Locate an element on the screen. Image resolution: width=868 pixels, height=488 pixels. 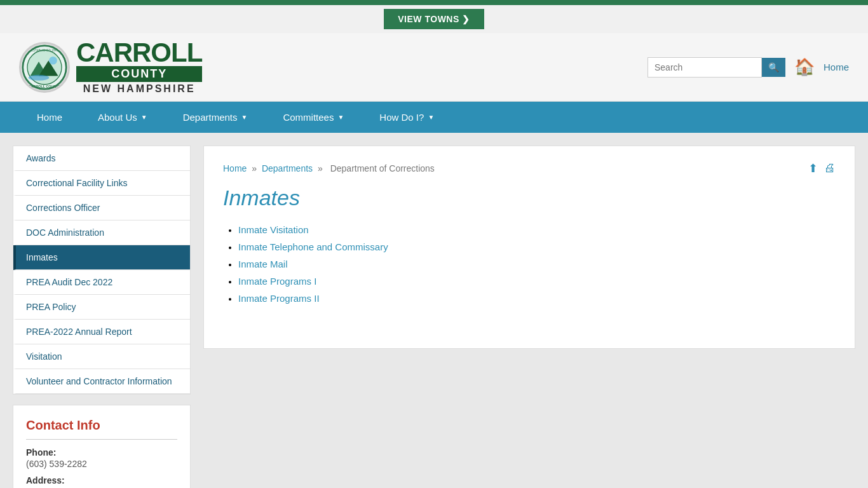
county-seal: CARROLL COUNTY ESTABLISHED 1840 is located at coordinates (44, 67).